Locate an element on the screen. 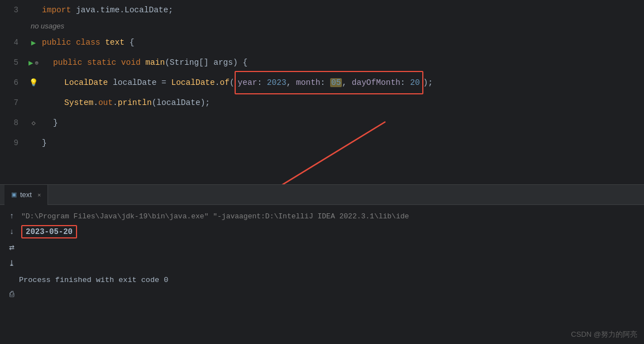 Image resolution: width=644 pixels, height=344 pixels. no-usages-label: no usages is located at coordinates (322, 26).